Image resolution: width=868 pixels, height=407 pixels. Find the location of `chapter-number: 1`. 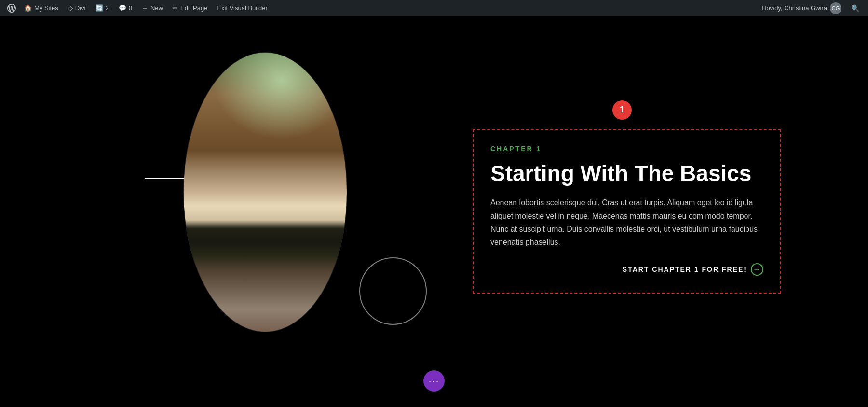

chapter-number: 1 is located at coordinates (622, 110).